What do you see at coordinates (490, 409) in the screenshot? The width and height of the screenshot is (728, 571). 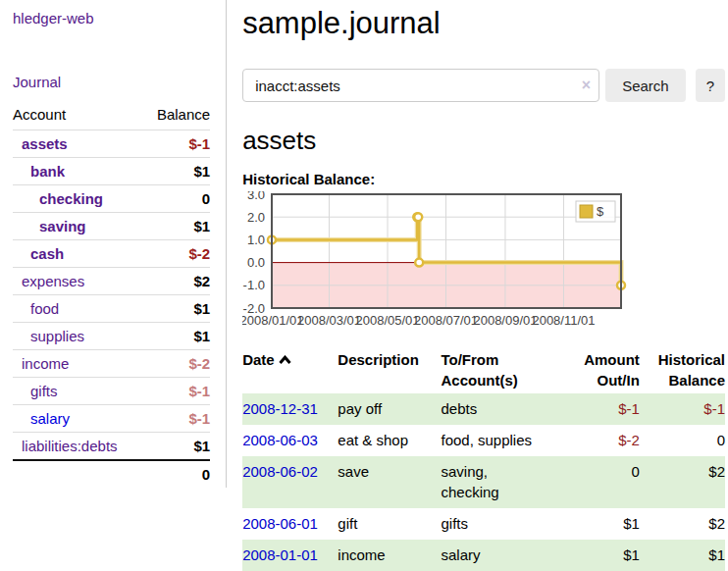 I see `transaction-accounts: debts` at bounding box center [490, 409].